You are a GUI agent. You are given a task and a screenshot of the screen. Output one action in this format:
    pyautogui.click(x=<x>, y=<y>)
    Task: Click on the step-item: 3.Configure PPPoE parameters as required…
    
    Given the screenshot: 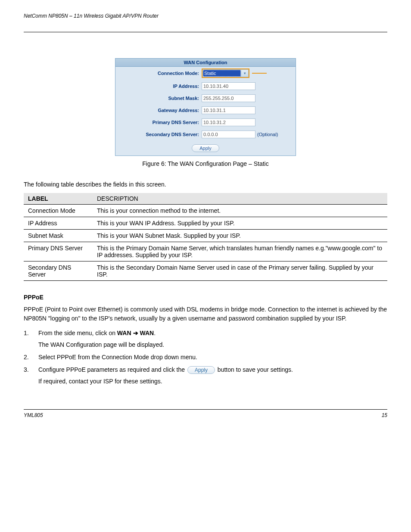 What is the action you would take?
    pyautogui.click(x=206, y=376)
    